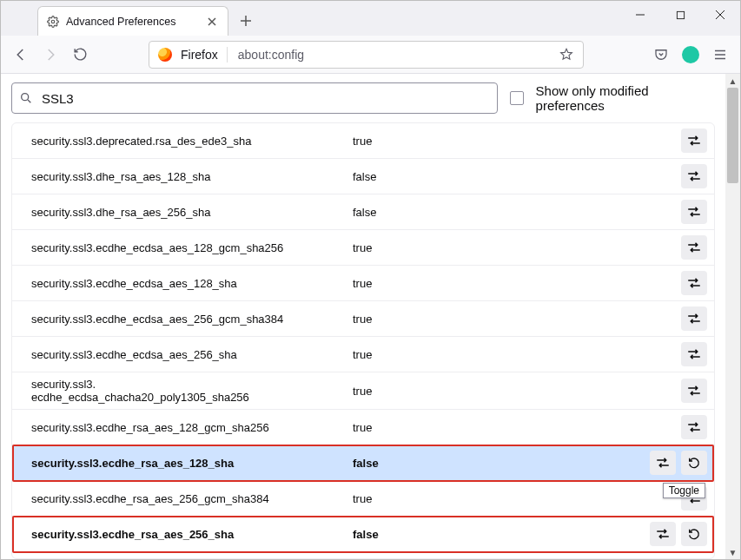 Image resolution: width=741 pixels, height=560 pixels. What do you see at coordinates (691, 55) in the screenshot?
I see `extension-icon` at bounding box center [691, 55].